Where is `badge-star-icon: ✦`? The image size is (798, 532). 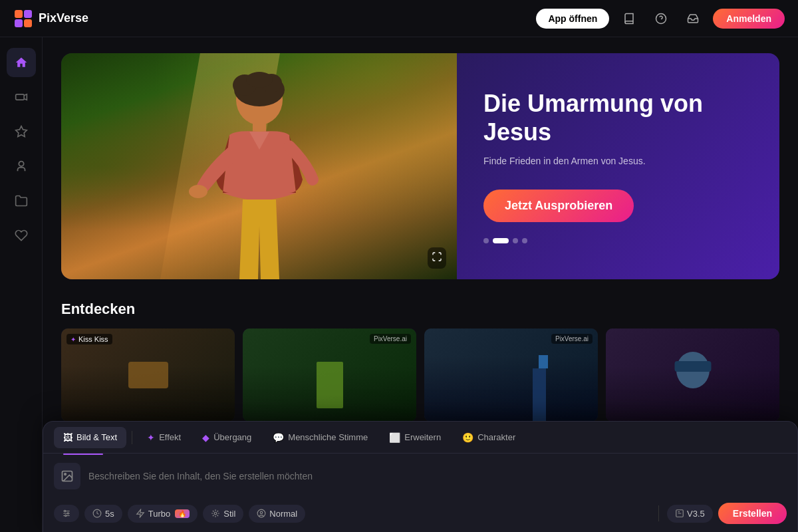
badge-star-icon: ✦ is located at coordinates (73, 339).